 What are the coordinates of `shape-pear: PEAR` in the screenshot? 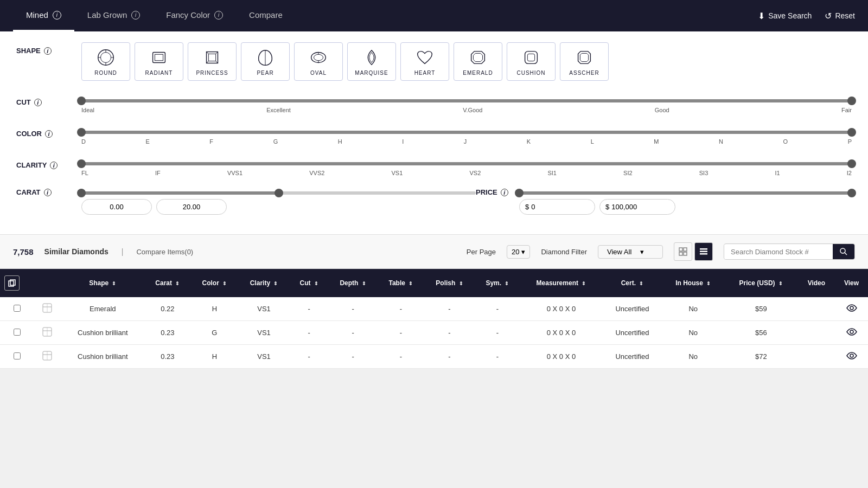 It's located at (265, 62).